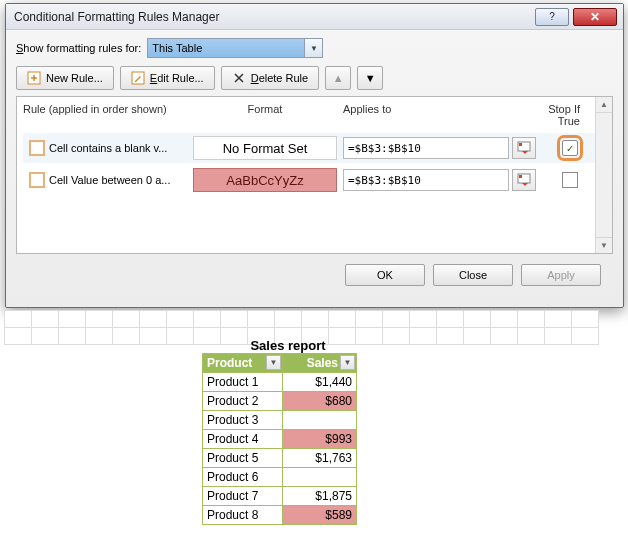 This screenshot has height=535, width=628. I want to click on cell-sales: $993, so click(320, 440).